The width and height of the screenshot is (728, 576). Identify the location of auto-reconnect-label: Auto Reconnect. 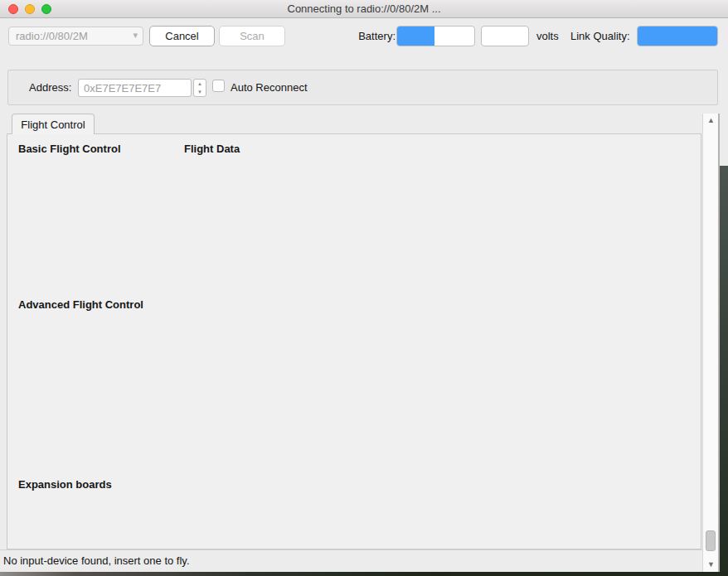
(269, 88).